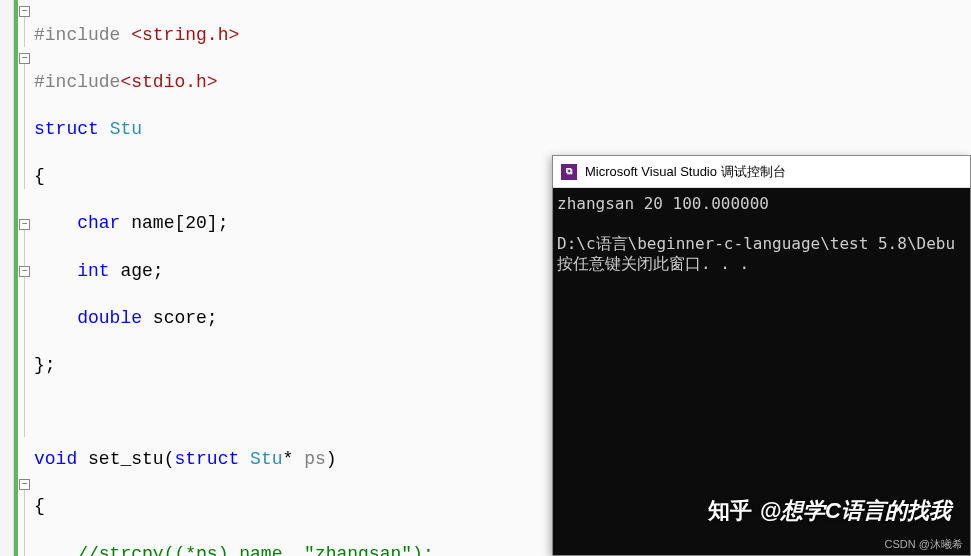  What do you see at coordinates (762, 172) in the screenshot?
I see `console-titlebar: ⧉ Microsoft Visual Studio 调试控制台` at bounding box center [762, 172].